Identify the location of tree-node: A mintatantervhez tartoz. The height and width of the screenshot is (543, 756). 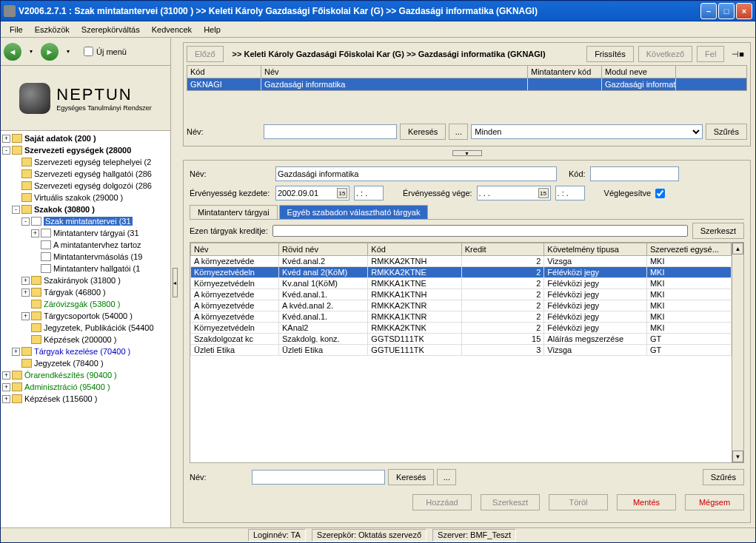
(86, 245).